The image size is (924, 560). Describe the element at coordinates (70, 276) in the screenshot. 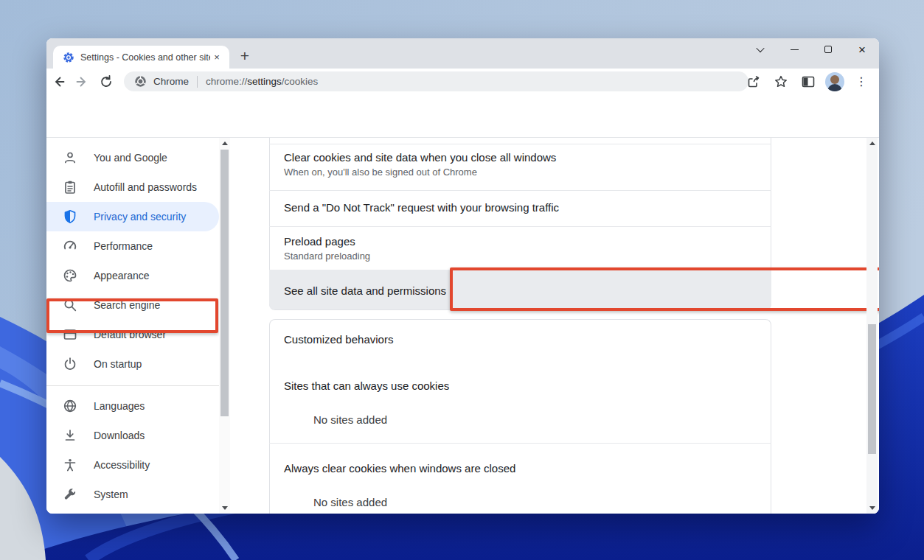

I see `palette-icon` at that location.